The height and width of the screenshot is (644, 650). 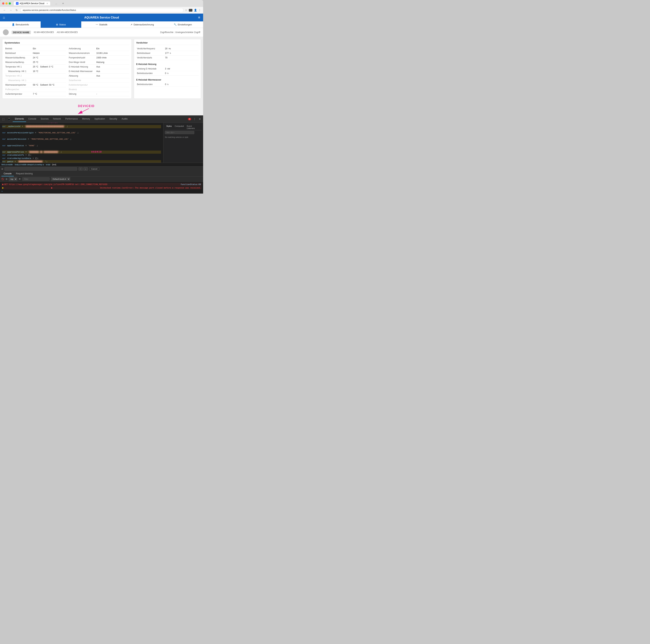 I want to click on styles-tab-event-listeners: Event Listeners, so click(x=193, y=127).